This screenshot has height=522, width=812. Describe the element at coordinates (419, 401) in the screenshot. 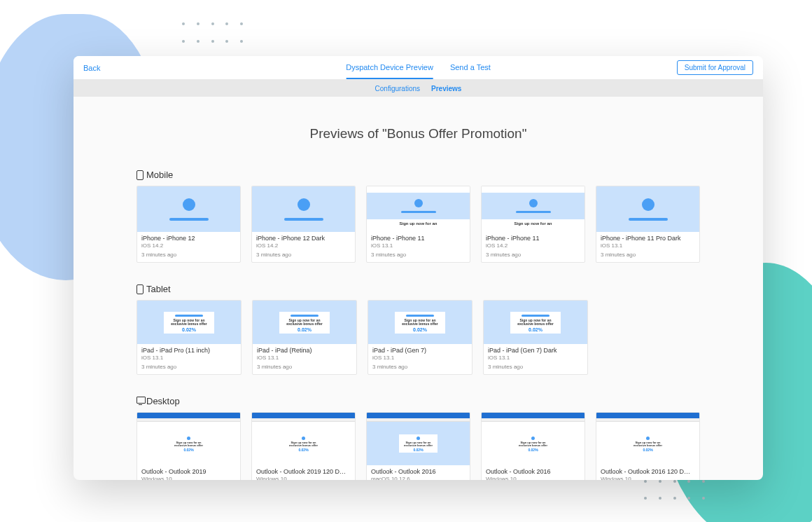

I see `section-heading: Desktop` at that location.